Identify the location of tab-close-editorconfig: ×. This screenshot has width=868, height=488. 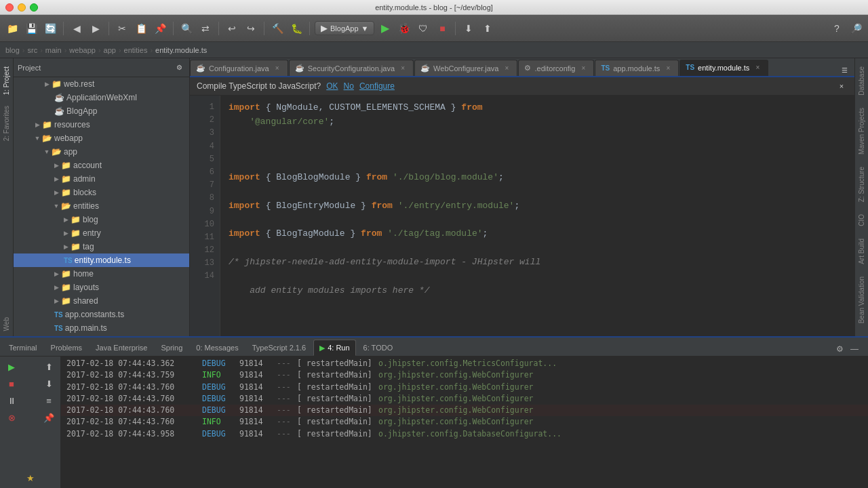
(583, 68).